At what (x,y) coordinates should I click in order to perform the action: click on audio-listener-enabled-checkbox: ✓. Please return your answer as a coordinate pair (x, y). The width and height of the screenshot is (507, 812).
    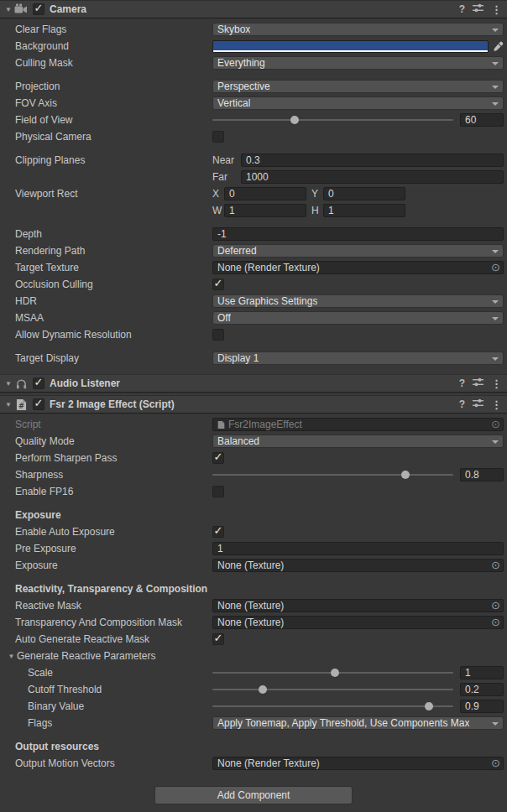
    Looking at the image, I should click on (39, 383).